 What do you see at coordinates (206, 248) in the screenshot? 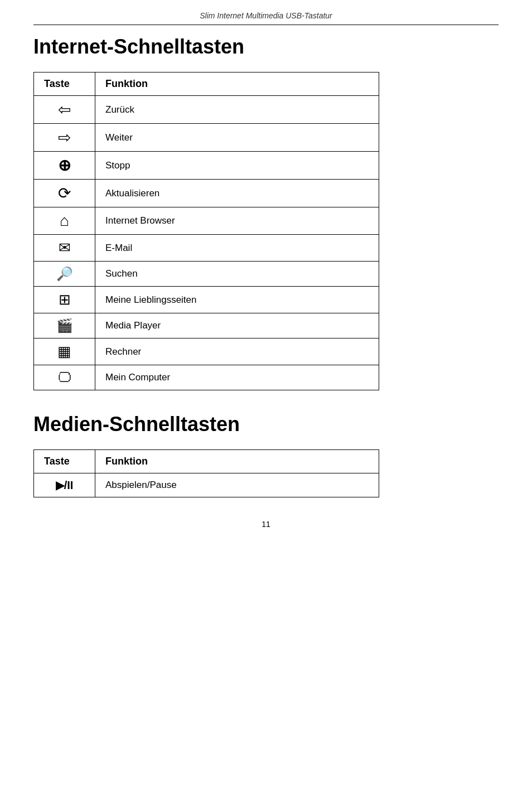
I see `table-row: ✉E-Mail` at bounding box center [206, 248].